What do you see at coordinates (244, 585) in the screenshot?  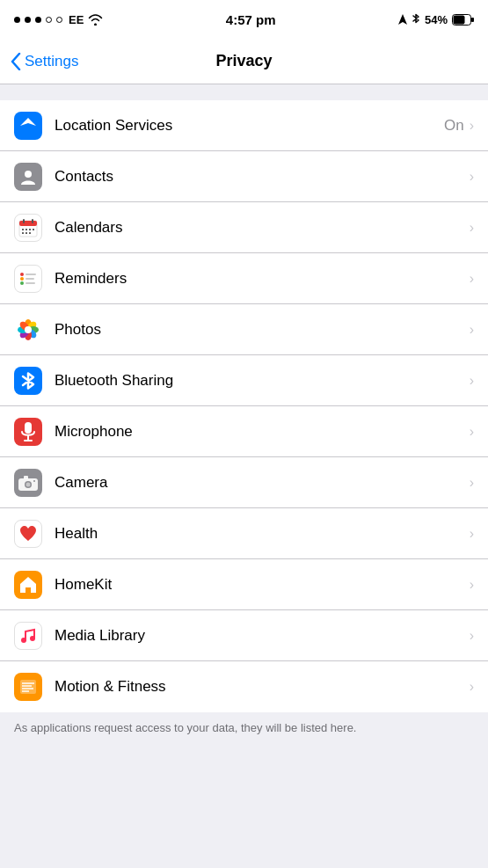 I see `list-item: HomeKit ›` at bounding box center [244, 585].